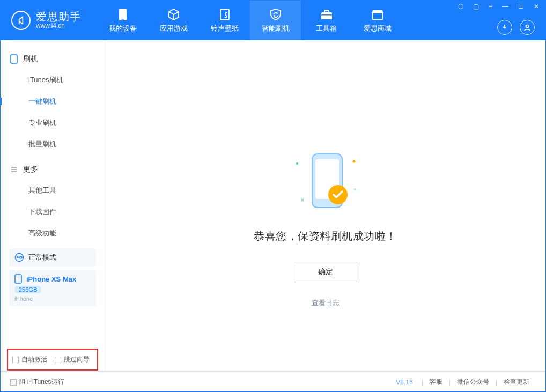 This screenshot has width=546, height=392. I want to click on app-name: 爱思助手, so click(58, 17).